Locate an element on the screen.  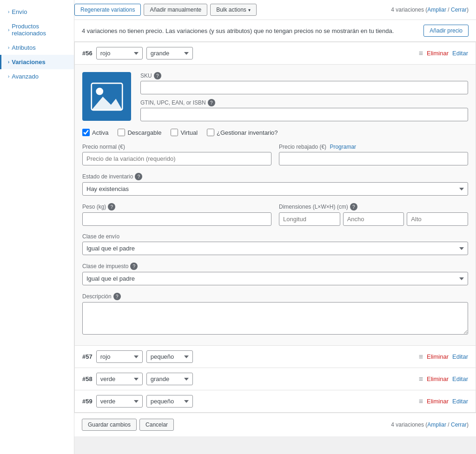
variation-59-actions: ≡ Eliminar Editar is located at coordinates (443, 401).